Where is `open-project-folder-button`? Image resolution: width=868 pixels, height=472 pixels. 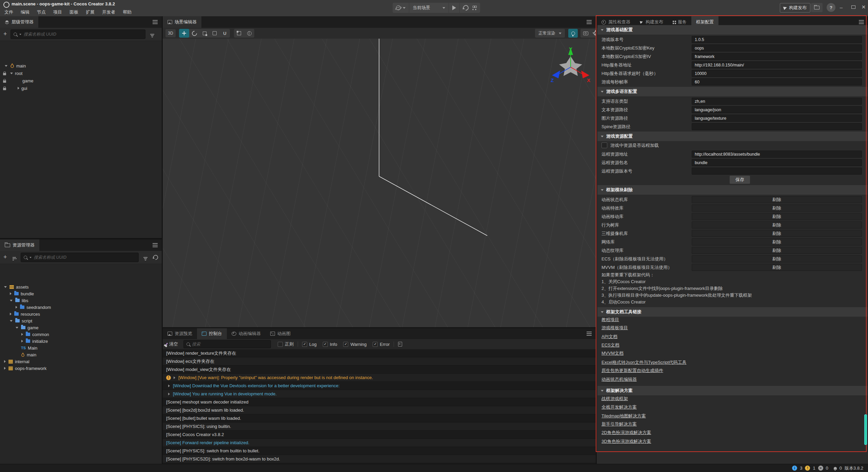
open-project-folder-button is located at coordinates (817, 7).